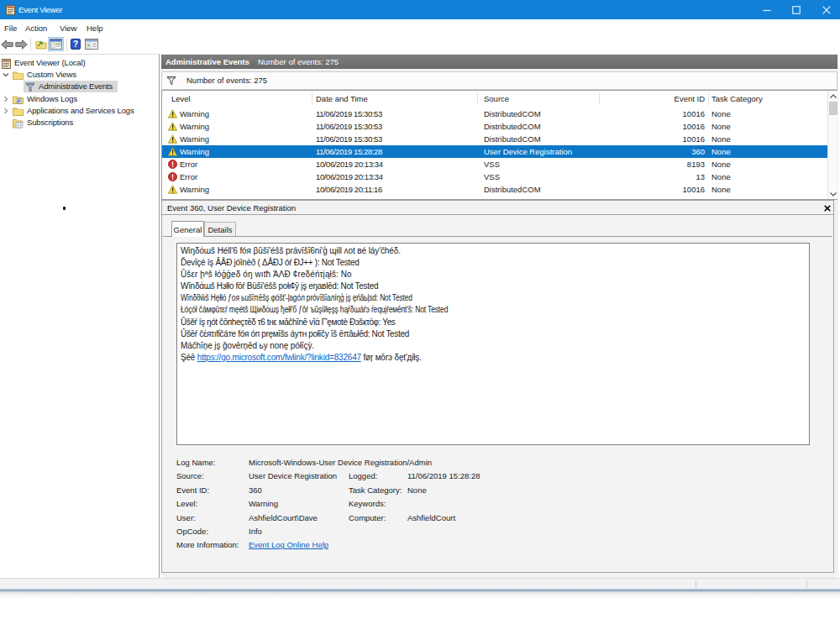 This screenshot has height=619, width=840. What do you see at coordinates (18, 123) in the screenshot?
I see `subscriptions-icon` at bounding box center [18, 123].